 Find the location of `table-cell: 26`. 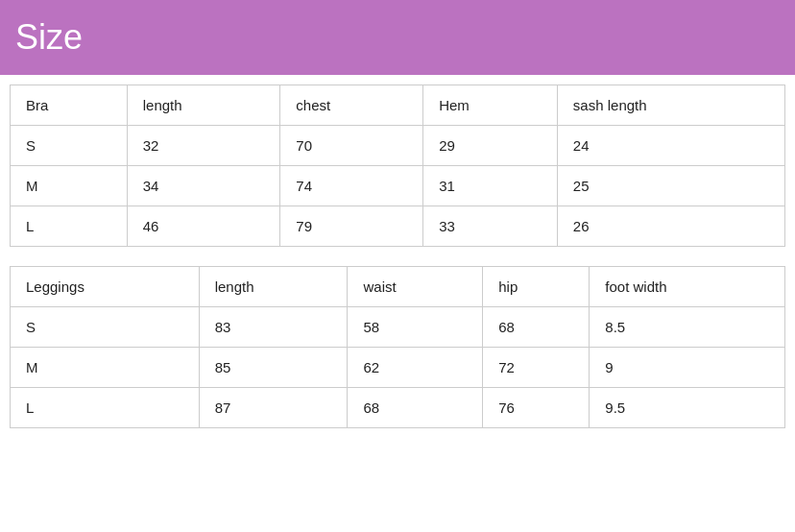

table-cell: 26 is located at coordinates (670, 227).